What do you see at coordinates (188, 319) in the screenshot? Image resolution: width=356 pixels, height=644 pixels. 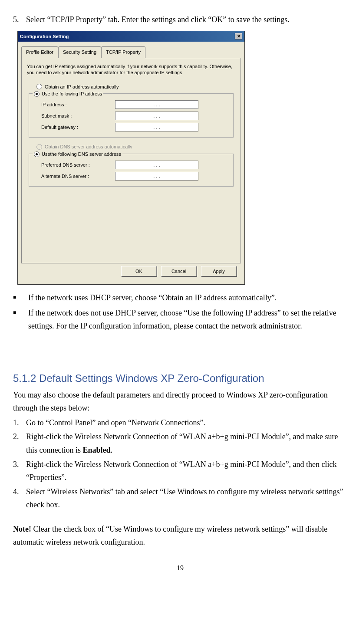 I see `bullet-2-text: If the network does not use DHCP server,…` at bounding box center [188, 319].